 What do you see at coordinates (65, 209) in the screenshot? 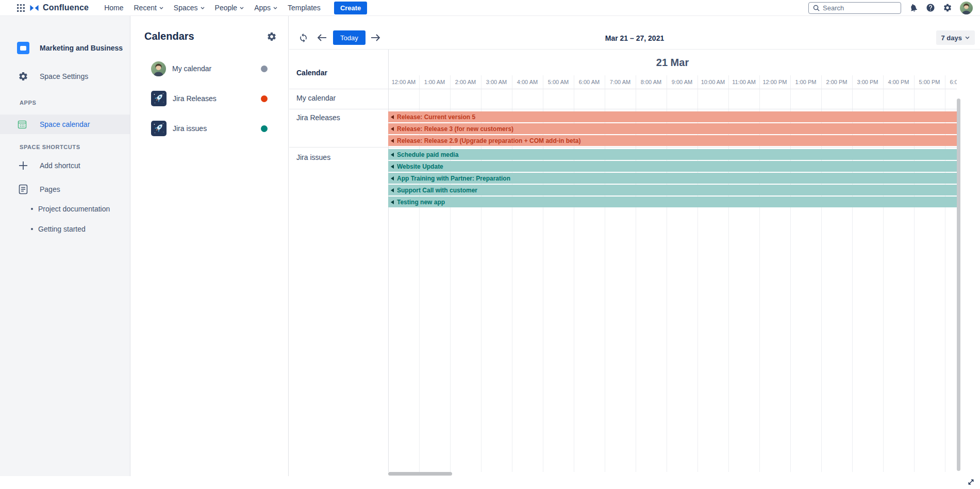
I see `page-link-project-documentation: Project documentation` at bounding box center [65, 209].